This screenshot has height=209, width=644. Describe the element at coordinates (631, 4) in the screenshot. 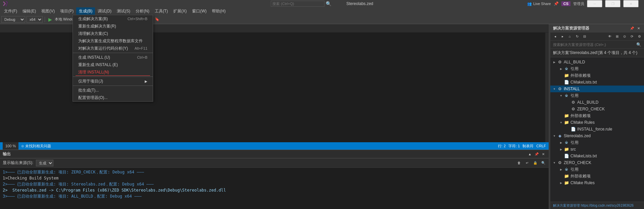

I see `close-button: ✕` at that location.